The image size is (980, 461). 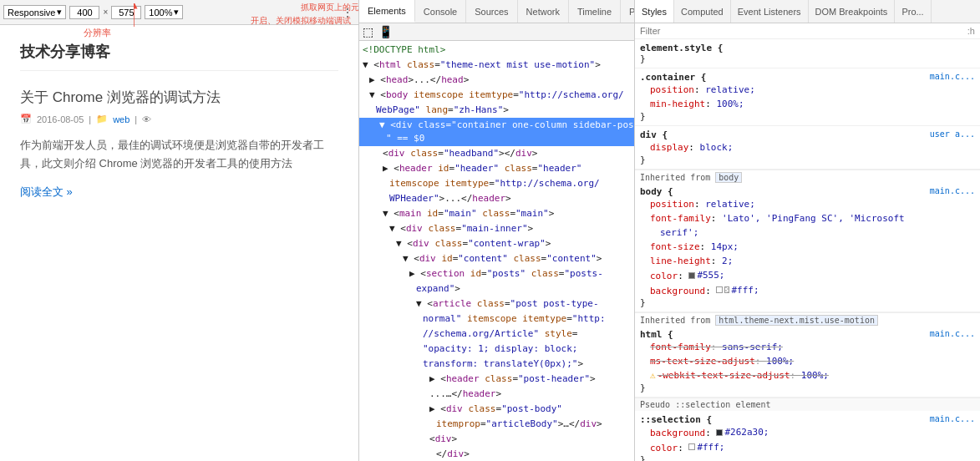 I want to click on dropdown-arrow-icon: ▾, so click(x=59, y=12).